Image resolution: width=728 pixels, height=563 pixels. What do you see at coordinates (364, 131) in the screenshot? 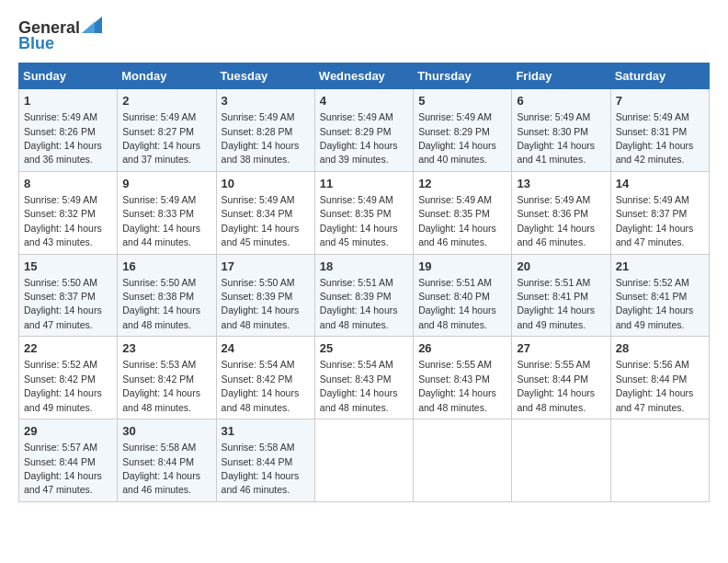
I see `calendar-cell: 4Sunrise: 5:49 AMSunset: 8:29 PMDaylight…` at bounding box center [364, 131].